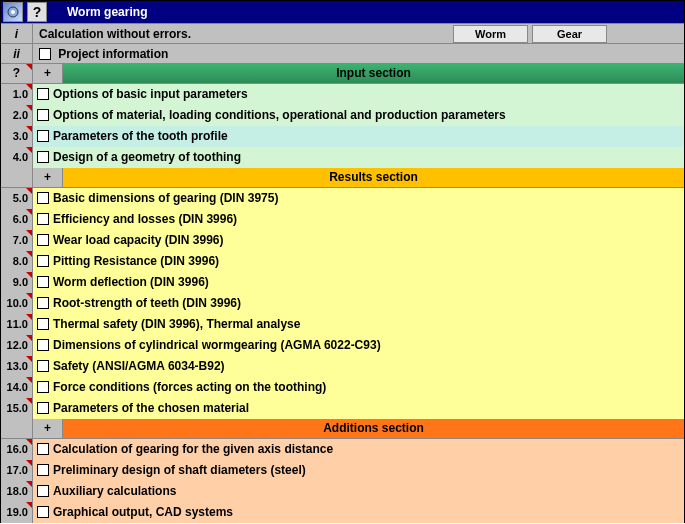 The image size is (685, 524). What do you see at coordinates (358, 198) in the screenshot?
I see `item-content: Basic dimensions of gearing (DIN 3975)` at bounding box center [358, 198].